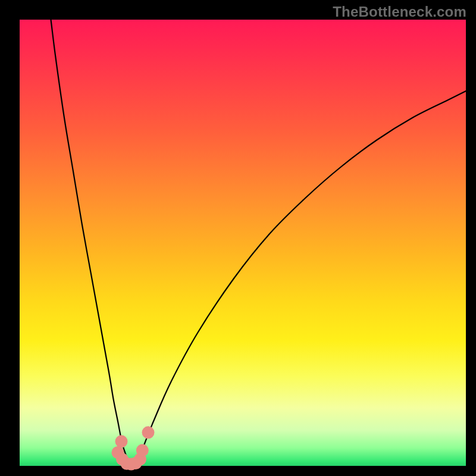  I want to click on marker-cluster, so click(133, 448).